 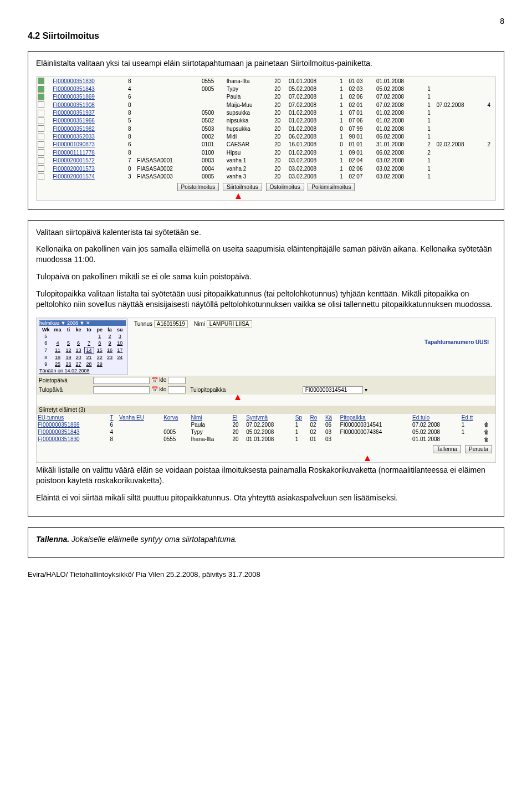 What do you see at coordinates (266, 187) in the screenshot?
I see `button-row: Poistoilmoitus Siirtoilmoitus Ostoilmoit…` at bounding box center [266, 187].